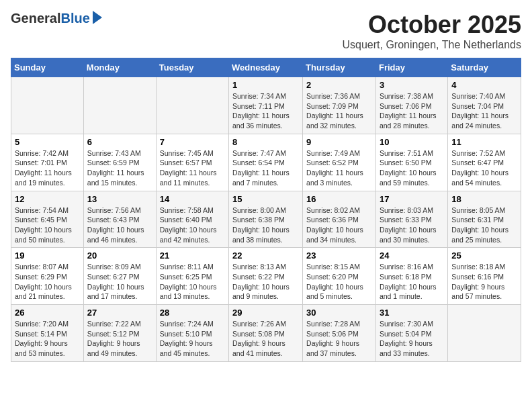 This screenshot has height=411, width=532. What do you see at coordinates (120, 333) in the screenshot?
I see `calendar-cell: 27Sunrise: 7:22 AM Sunset: 5:12 PM Dayli…` at bounding box center [120, 333].